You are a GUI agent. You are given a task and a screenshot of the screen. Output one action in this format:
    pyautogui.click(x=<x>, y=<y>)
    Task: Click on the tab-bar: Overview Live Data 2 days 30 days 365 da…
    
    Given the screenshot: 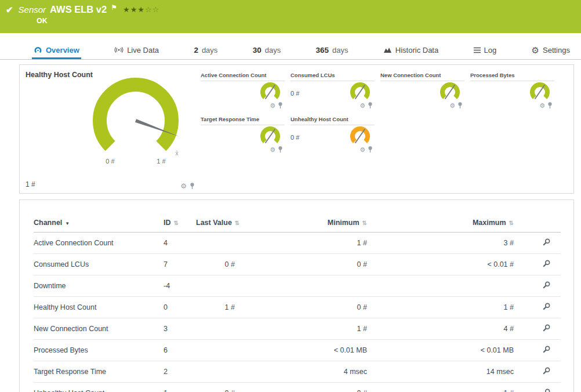 What is the action you would take?
    pyautogui.click(x=290, y=50)
    